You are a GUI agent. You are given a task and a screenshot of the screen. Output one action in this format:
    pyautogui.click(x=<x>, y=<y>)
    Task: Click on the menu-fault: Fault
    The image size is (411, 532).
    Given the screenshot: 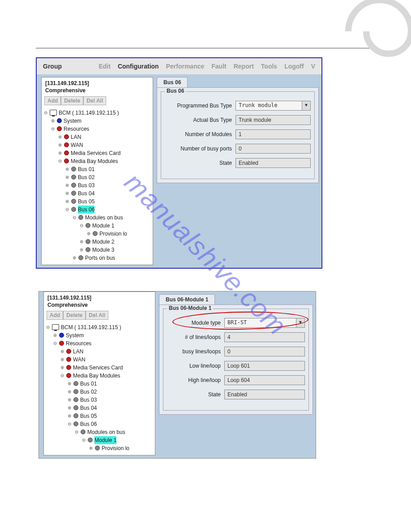 What is the action you would take?
    pyautogui.click(x=218, y=66)
    